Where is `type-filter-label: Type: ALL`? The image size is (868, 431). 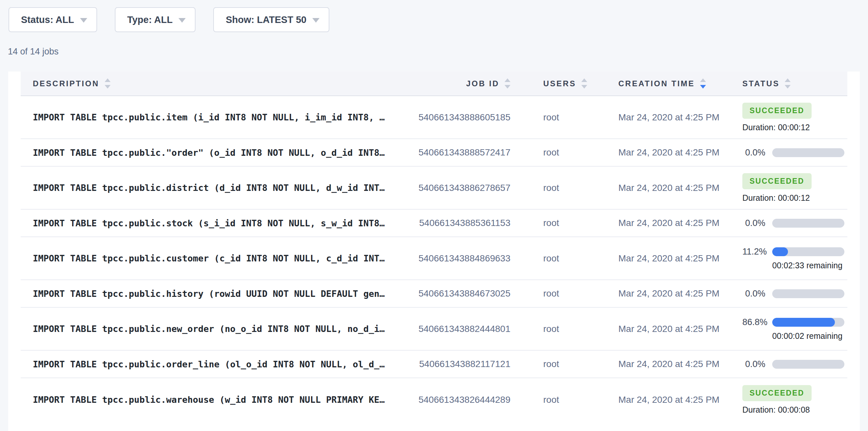 type-filter-label: Type: ALL is located at coordinates (150, 20).